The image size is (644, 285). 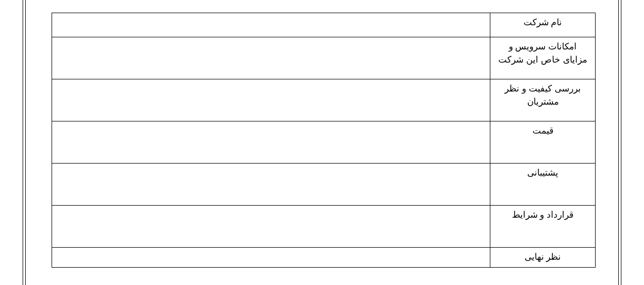 I want to click on row-label: پشتیبانی, so click(x=543, y=185).